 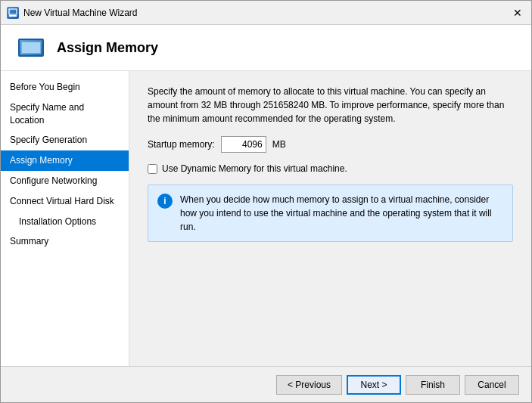 What do you see at coordinates (31, 48) in the screenshot?
I see `header-icon` at bounding box center [31, 48].